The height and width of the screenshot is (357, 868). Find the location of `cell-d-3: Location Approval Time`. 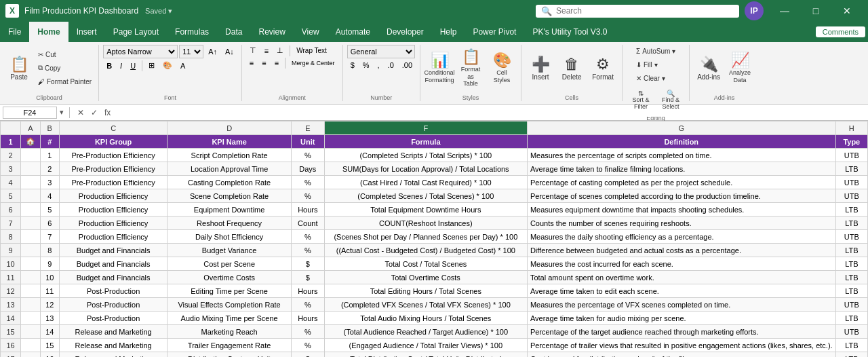

cell-d-3: Location Approval Time is located at coordinates (229, 169).